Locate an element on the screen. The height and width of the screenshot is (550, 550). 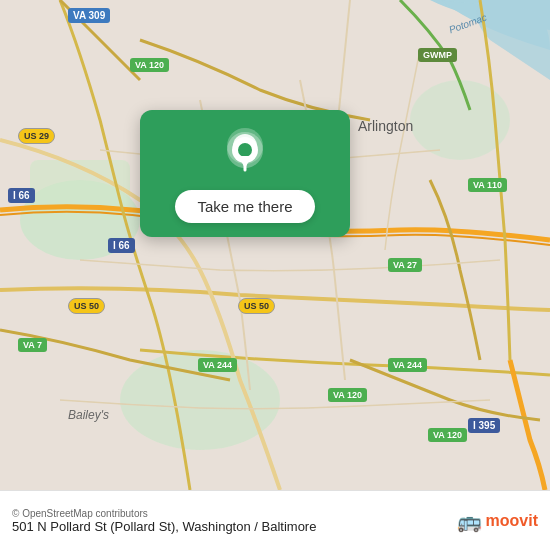
road-label-gwmp: GWMP is located at coordinates (438, 55).